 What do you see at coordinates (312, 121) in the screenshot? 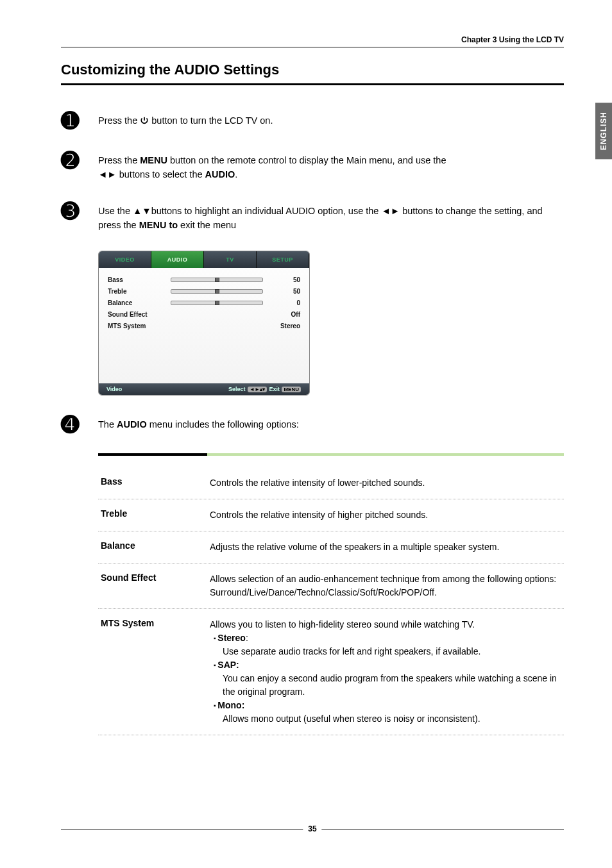
I see `step-1: ➊ Press the button to turn the LCD TV on…` at bounding box center [312, 121].